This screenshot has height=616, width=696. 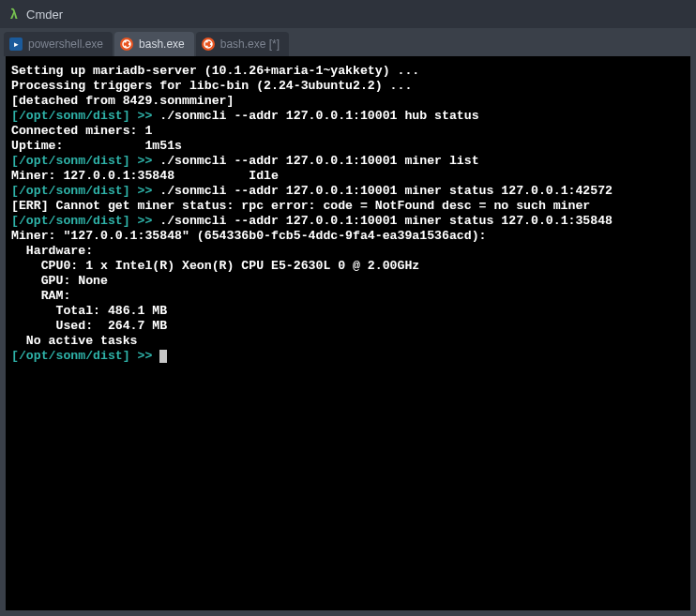 I want to click on terminal-line: Setting up mariadb-server (10.1.26+maria…, so click(x=348, y=71).